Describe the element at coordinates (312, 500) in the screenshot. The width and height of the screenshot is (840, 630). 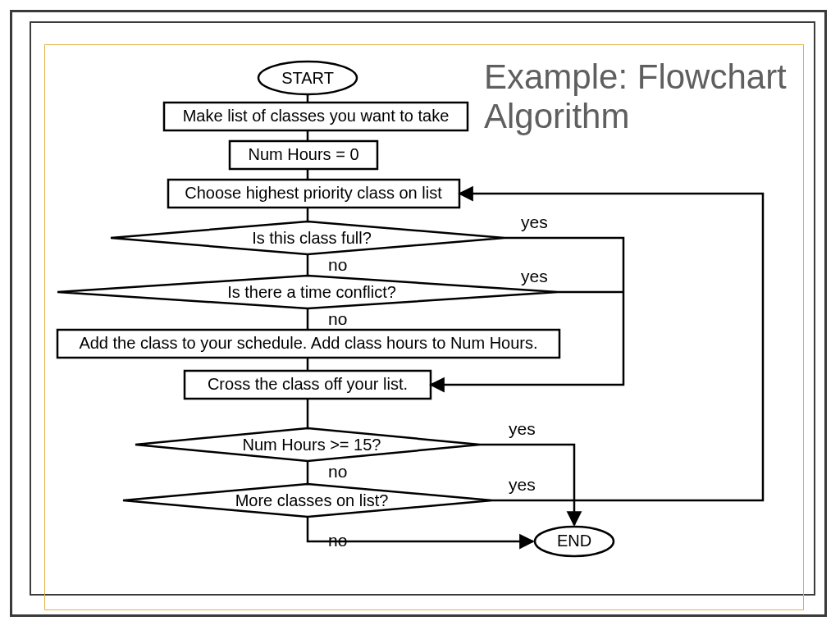
I see `node-more-classes-label: More classes on list?` at that location.